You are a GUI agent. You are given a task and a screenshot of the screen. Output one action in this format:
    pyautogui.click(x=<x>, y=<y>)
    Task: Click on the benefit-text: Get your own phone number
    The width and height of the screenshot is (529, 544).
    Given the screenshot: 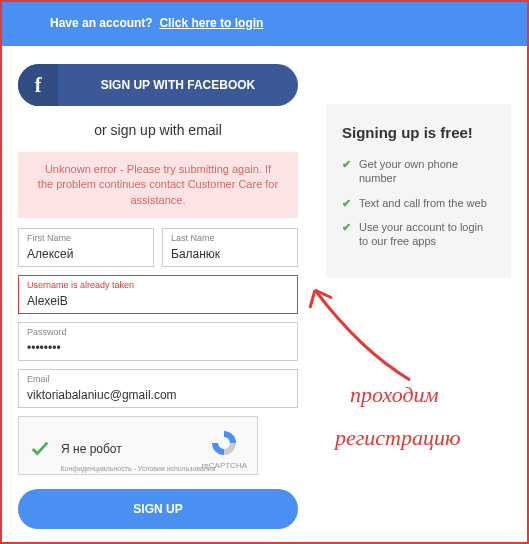 What is the action you would take?
    pyautogui.click(x=427, y=172)
    